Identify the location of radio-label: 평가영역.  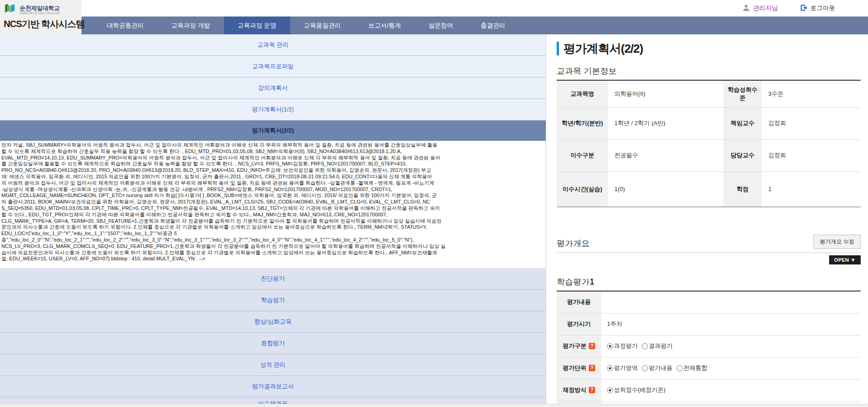
(626, 368).